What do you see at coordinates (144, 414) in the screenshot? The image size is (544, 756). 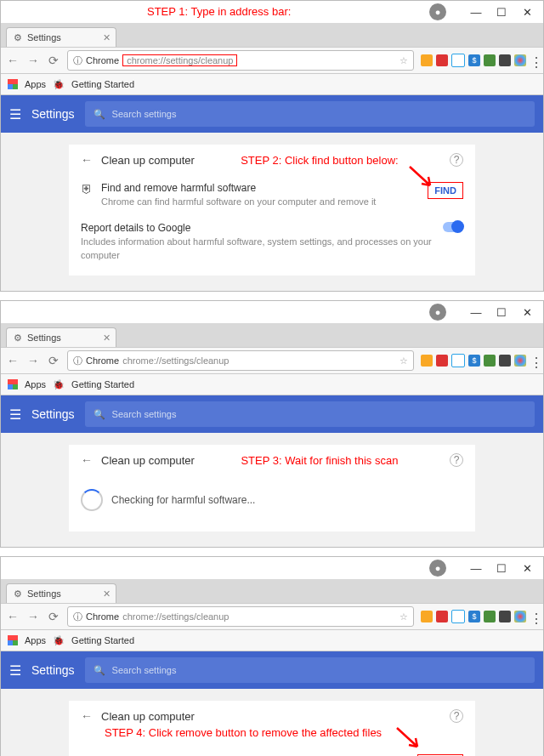 I see `search-placeholder: Search settings` at bounding box center [144, 414].